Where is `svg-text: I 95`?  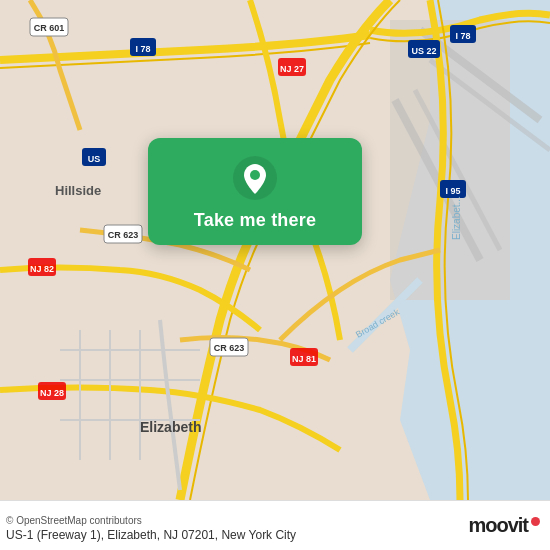 svg-text: I 95 is located at coordinates (452, 191).